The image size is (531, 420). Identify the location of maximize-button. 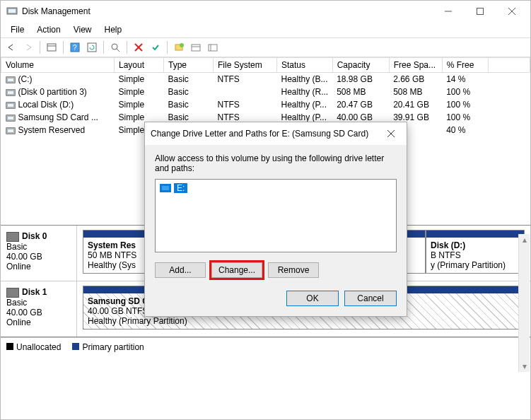
(479, 11).